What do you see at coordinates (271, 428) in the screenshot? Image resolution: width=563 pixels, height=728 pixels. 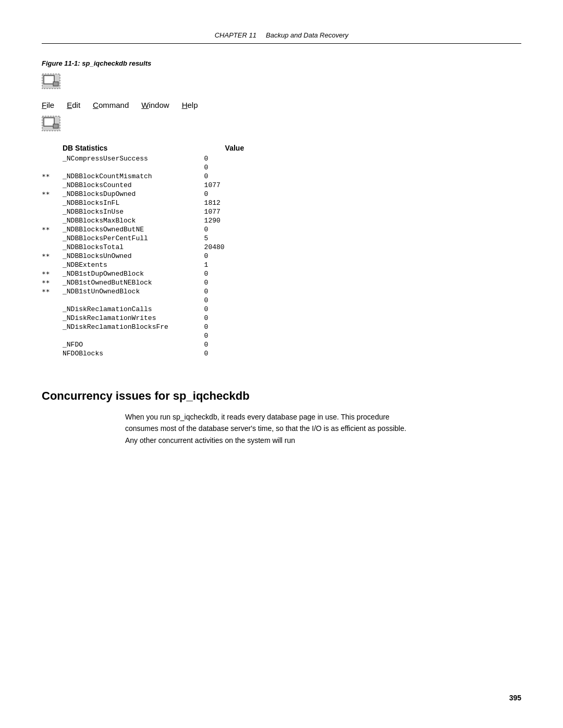 I see `concurrency-body: When you run sp_iqcheckdb, it reads ever…` at bounding box center [271, 428].